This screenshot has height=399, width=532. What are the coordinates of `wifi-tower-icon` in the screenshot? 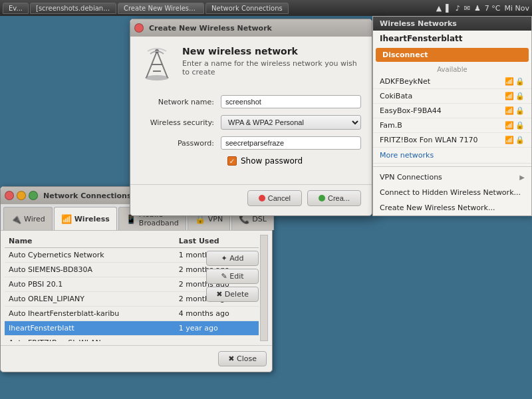 It's located at (157, 65).